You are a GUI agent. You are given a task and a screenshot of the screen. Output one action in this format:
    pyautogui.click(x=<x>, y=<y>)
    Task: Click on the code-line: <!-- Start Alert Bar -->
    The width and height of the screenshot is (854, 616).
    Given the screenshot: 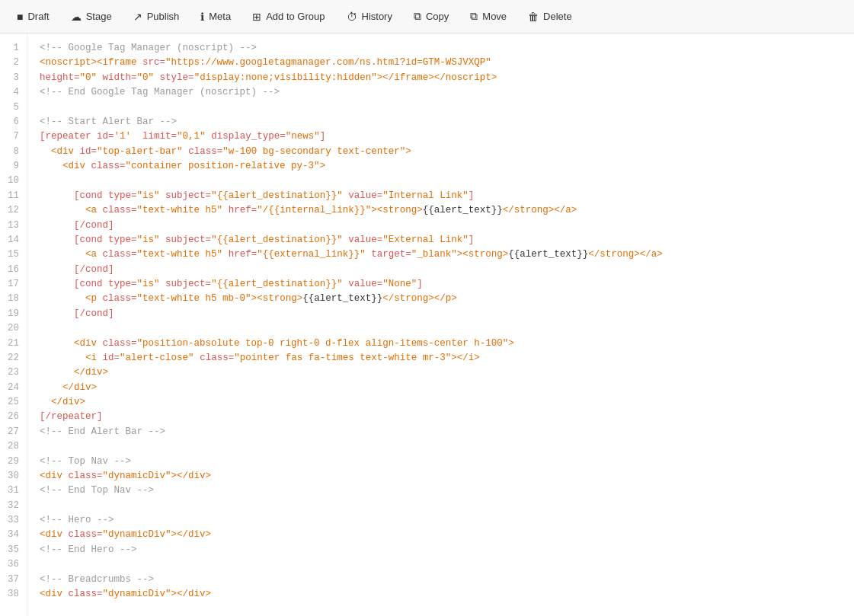 What is the action you would take?
    pyautogui.click(x=440, y=122)
    